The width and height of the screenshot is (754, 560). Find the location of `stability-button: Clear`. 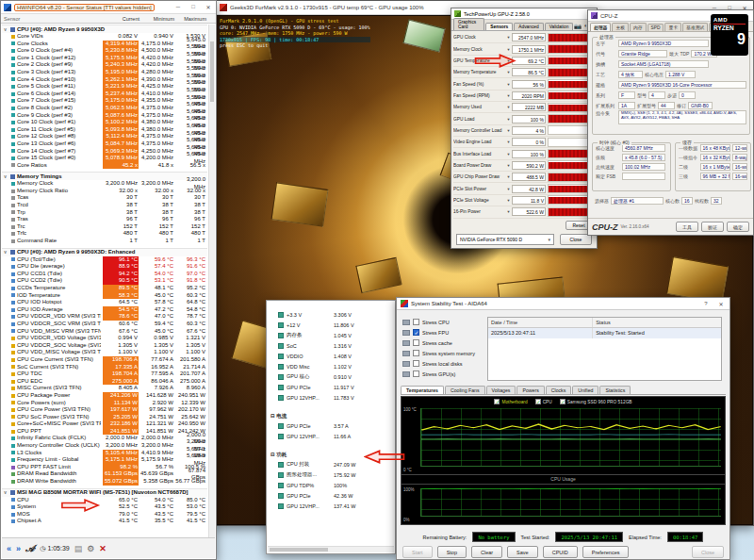

stability-button: Clear is located at coordinates (486, 552).